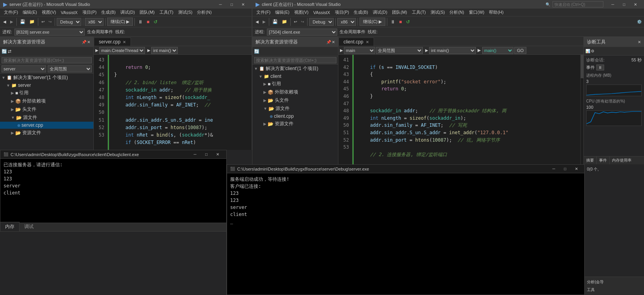 This screenshot has width=644, height=295. What do you see at coordinates (263, 13) in the screenshot?
I see `right-menu-file: 文件(F)` at bounding box center [263, 13].